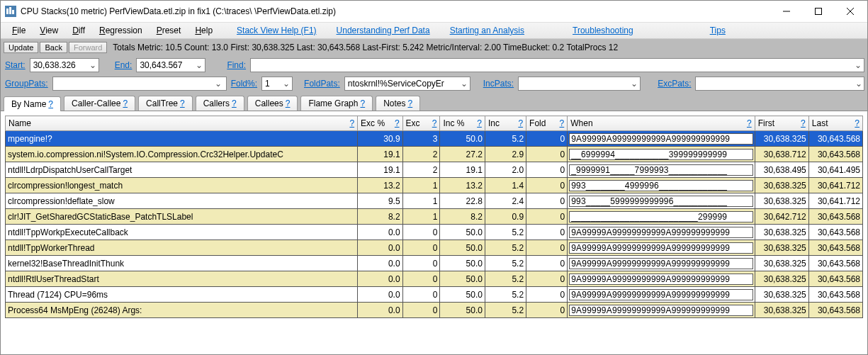  I want to click on table-row: ntdll!TppWorkerThread0.0050.05.209A99999…, so click(434, 248).